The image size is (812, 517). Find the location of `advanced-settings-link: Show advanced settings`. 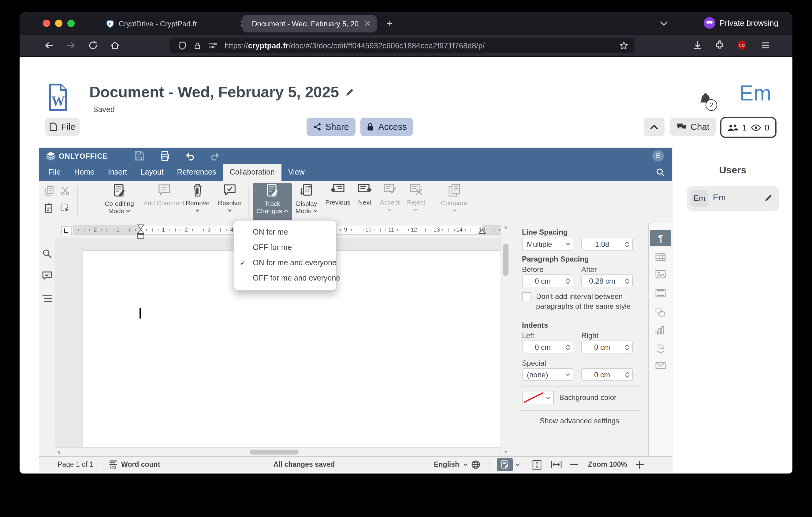

advanced-settings-link: Show advanced settings is located at coordinates (579, 421).